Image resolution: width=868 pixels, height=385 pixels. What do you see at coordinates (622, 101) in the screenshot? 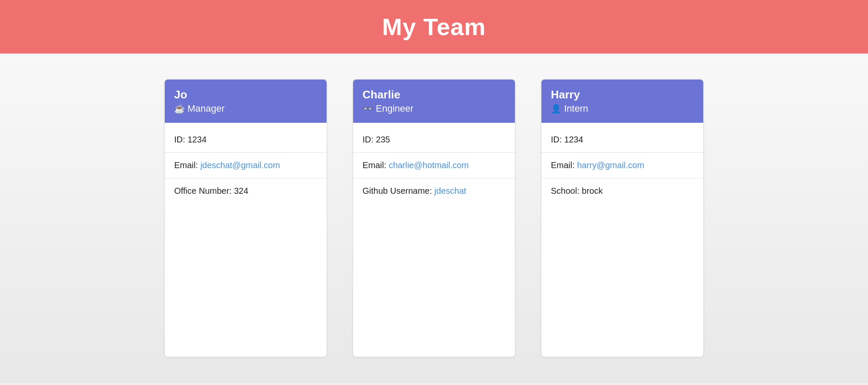
I see `card-header-harry: Harry👤Intern` at bounding box center [622, 101].